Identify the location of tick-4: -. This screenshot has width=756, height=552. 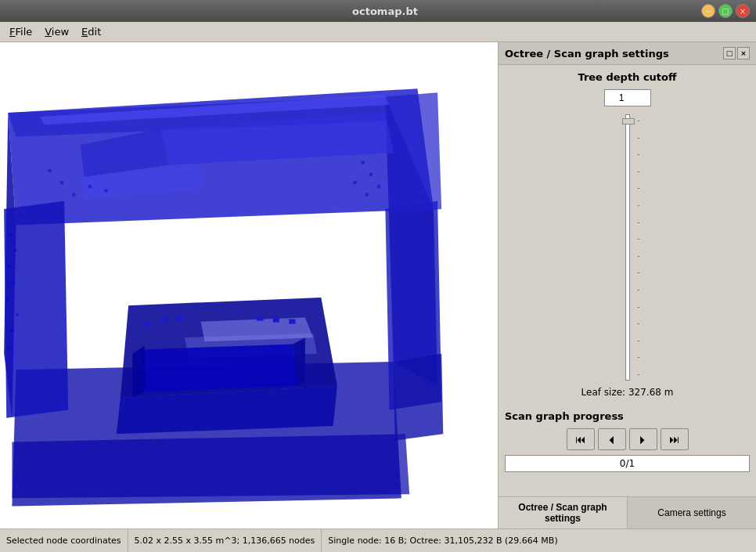
(639, 171).